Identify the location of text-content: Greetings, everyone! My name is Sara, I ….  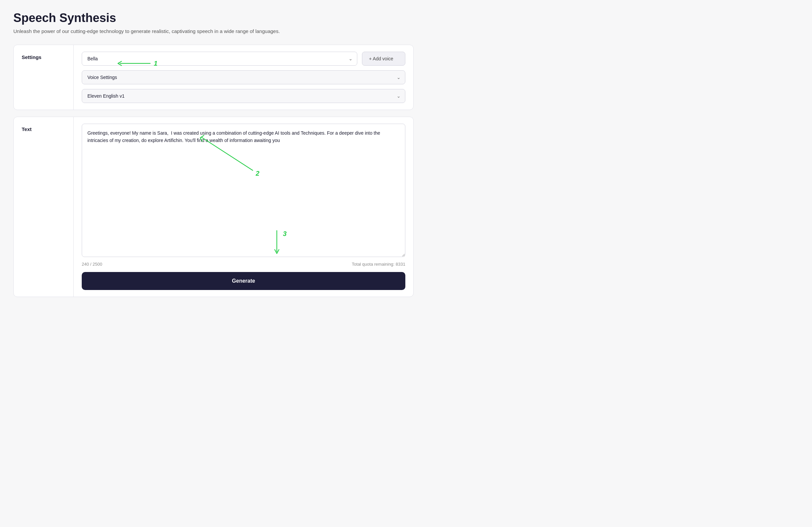
(244, 207).